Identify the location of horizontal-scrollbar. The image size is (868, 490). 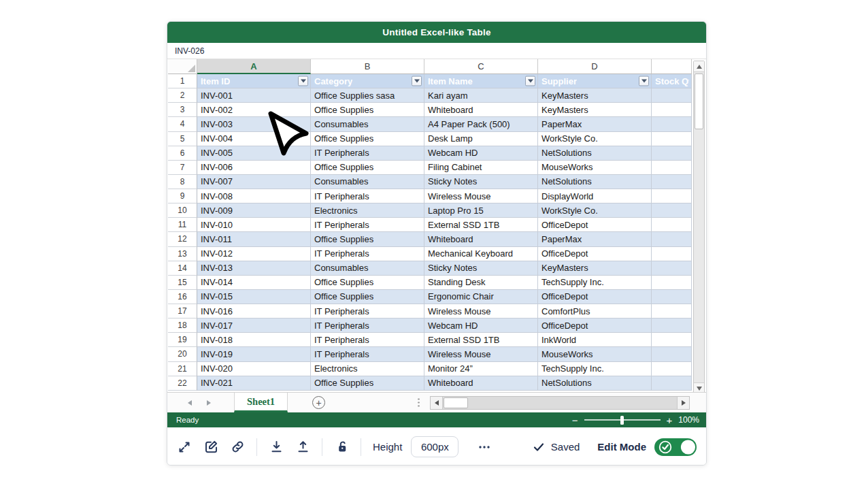
(560, 403).